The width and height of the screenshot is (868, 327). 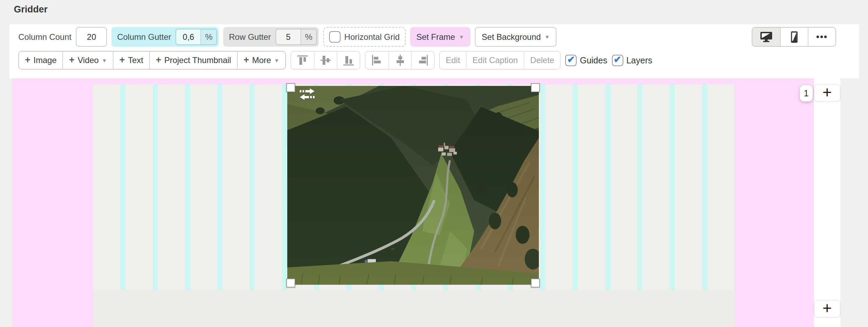 I want to click on resize-handle-top-left, so click(x=291, y=88).